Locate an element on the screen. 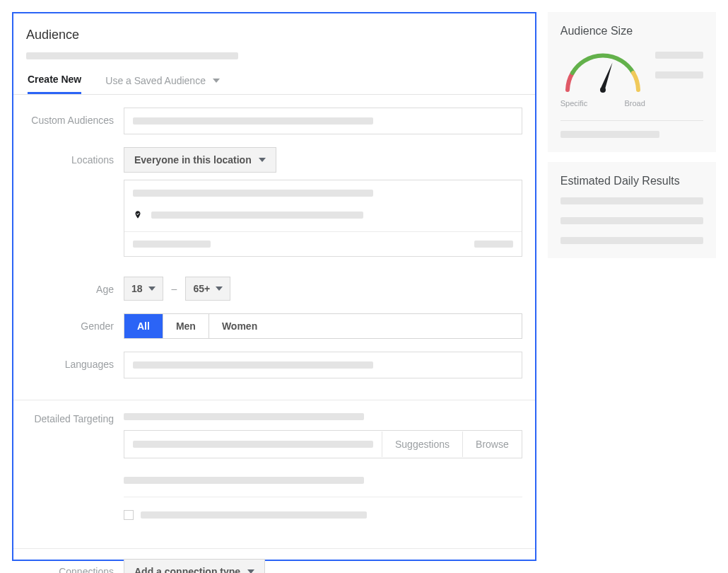 The height and width of the screenshot is (573, 728). tab-use-saved-audience: Use a Saved Audience is located at coordinates (163, 84).